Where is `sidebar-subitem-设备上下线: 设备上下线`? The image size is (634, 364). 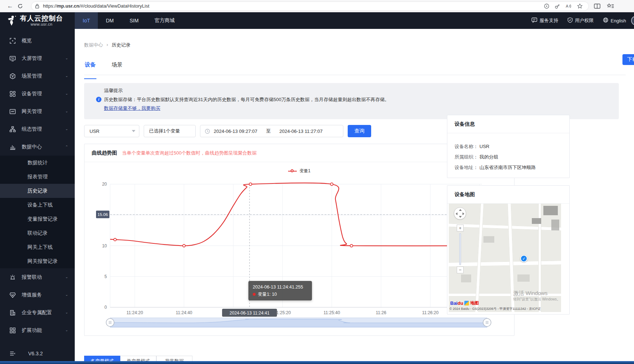
sidebar-subitem-设备上下线: 设备上下线 is located at coordinates (38, 205).